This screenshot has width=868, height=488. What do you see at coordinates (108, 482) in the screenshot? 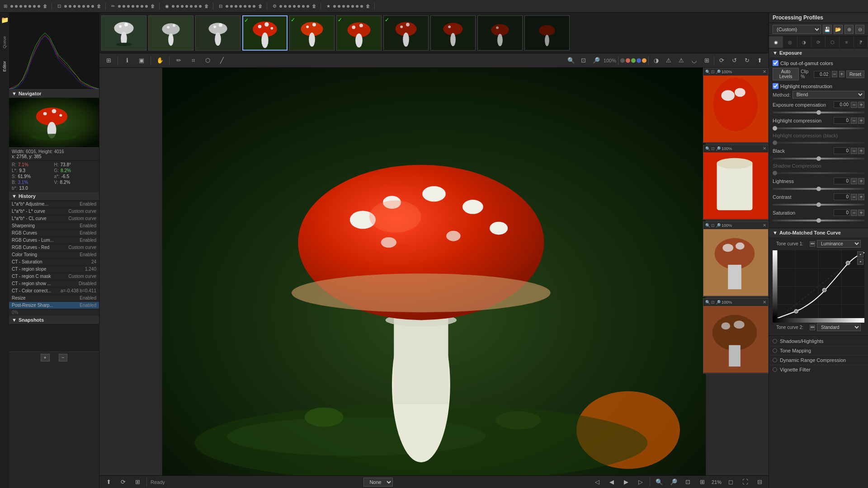
I see `export-bottom-btn: ⬆` at bounding box center [108, 482].